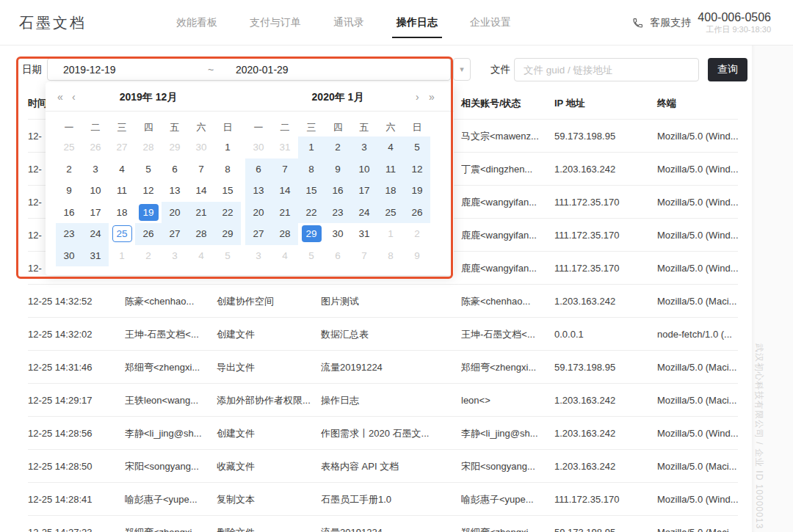  What do you see at coordinates (728, 70) in the screenshot?
I see `query-button: 查询` at bounding box center [728, 70].